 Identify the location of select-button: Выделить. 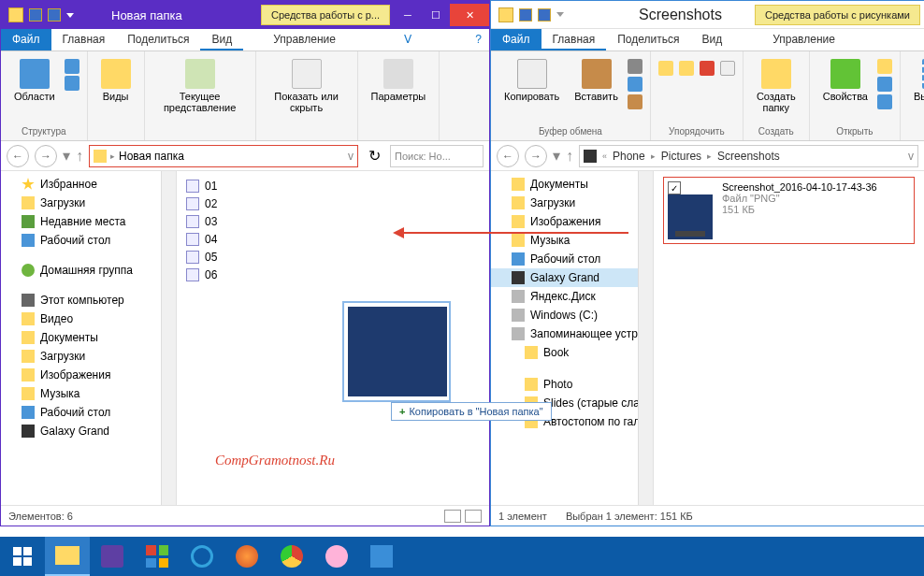
(917, 80).